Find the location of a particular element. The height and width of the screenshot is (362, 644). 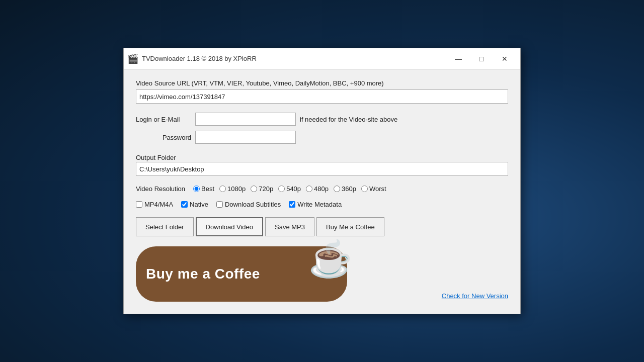

save-mp3-button: Save MP3 is located at coordinates (290, 227).